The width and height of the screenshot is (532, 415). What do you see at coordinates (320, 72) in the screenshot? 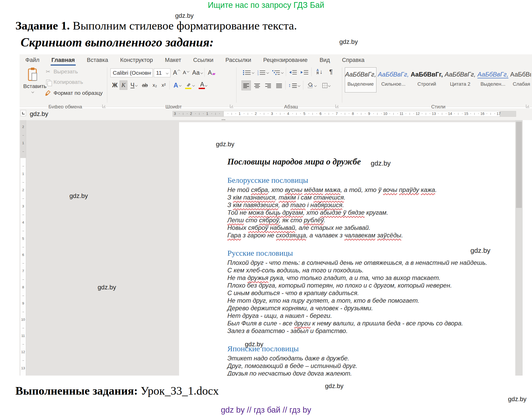
I see `sort-button: АЯ ↓` at bounding box center [320, 72].